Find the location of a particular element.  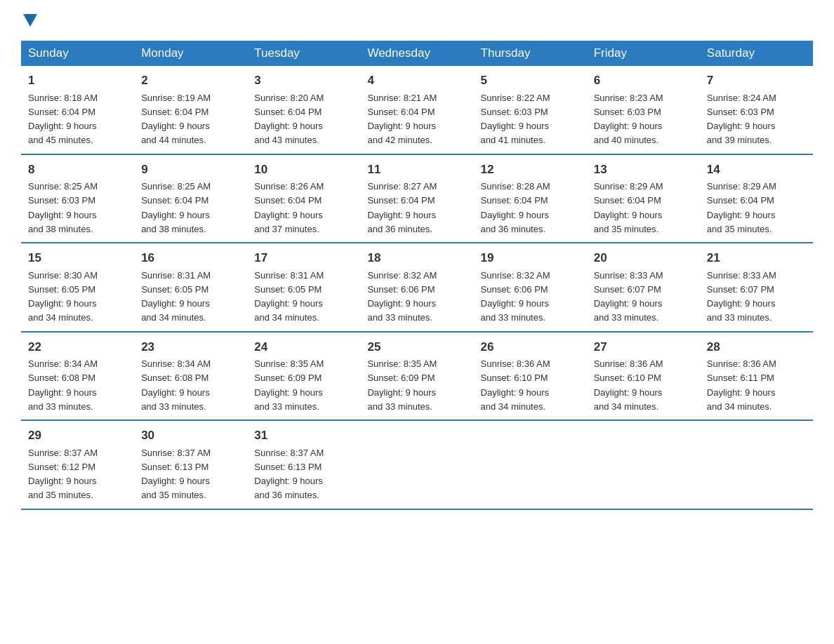

calendar-cell: 28Sunrise: 8:36 AMSunset: 6:11 PMDayligh… is located at coordinates (757, 376).